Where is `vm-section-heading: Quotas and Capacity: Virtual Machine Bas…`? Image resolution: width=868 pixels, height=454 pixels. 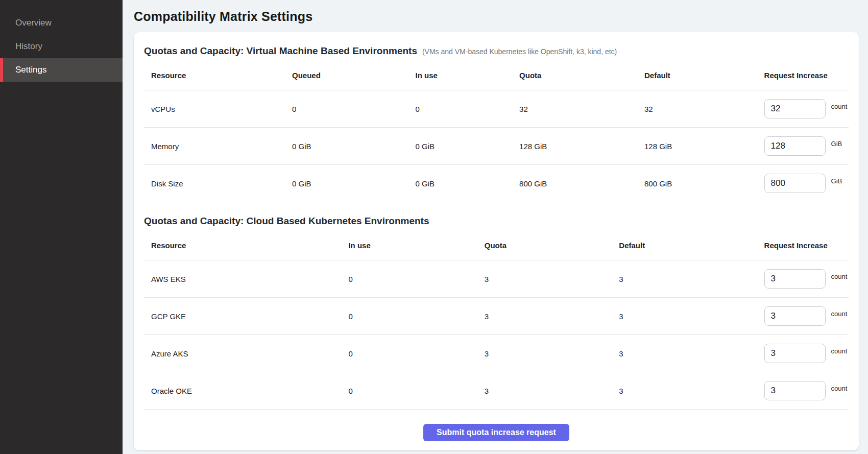
vm-section-heading: Quotas and Capacity: Virtual Machine Bas… is located at coordinates (496, 51).